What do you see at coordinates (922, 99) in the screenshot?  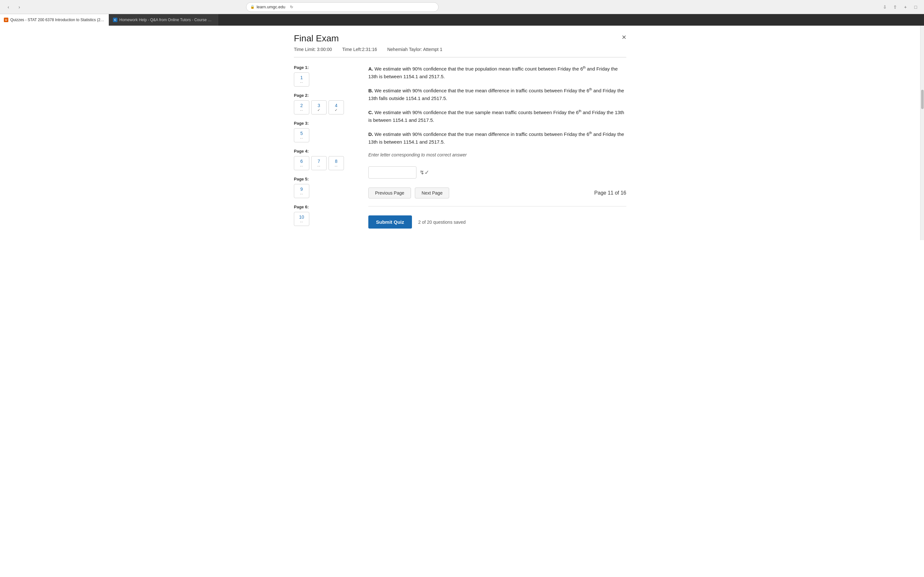 I see `scrollbar-thumb` at bounding box center [922, 99].